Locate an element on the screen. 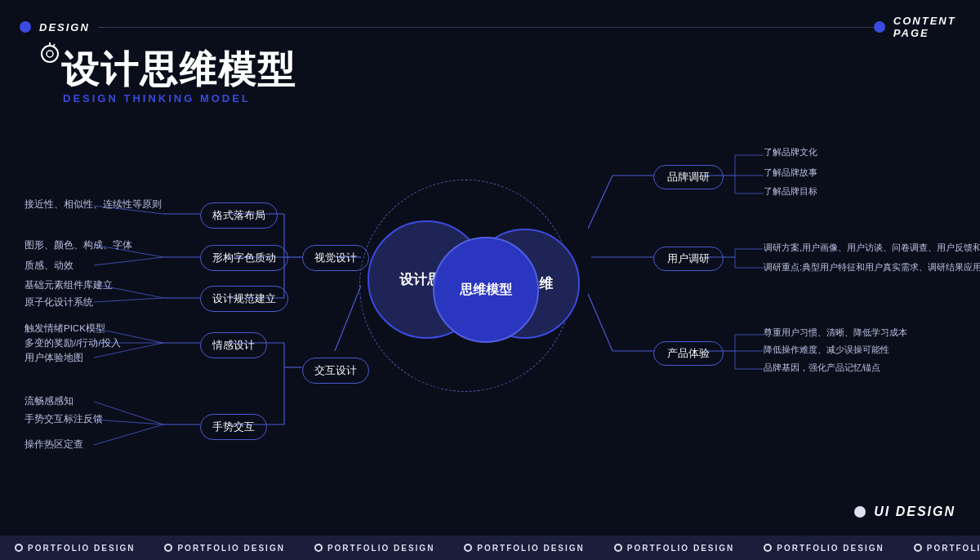  user-research-item2: 调研重点:典型用户特征和用户真实需求、调研结果应用 is located at coordinates (872, 268).